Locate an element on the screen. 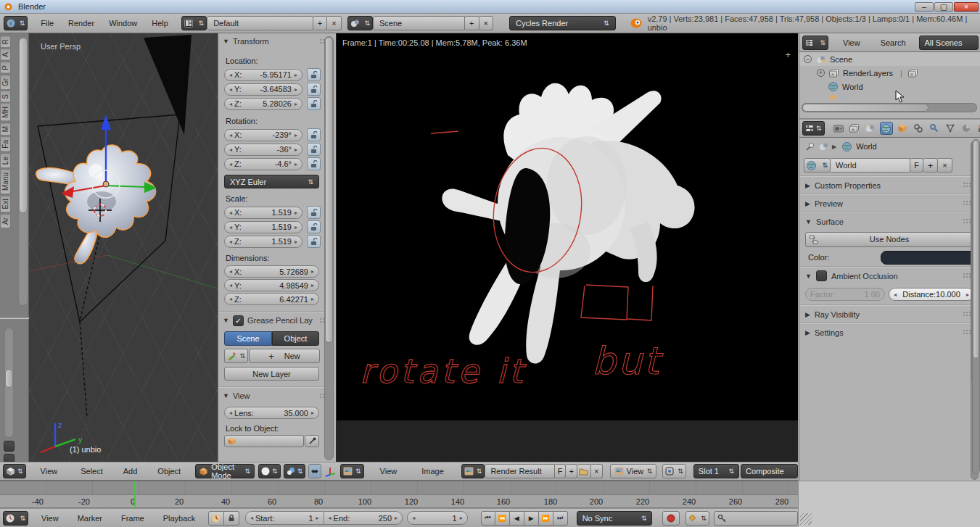 This screenshot has width=980, height=527. location-z-lock-button is located at coordinates (313, 104).